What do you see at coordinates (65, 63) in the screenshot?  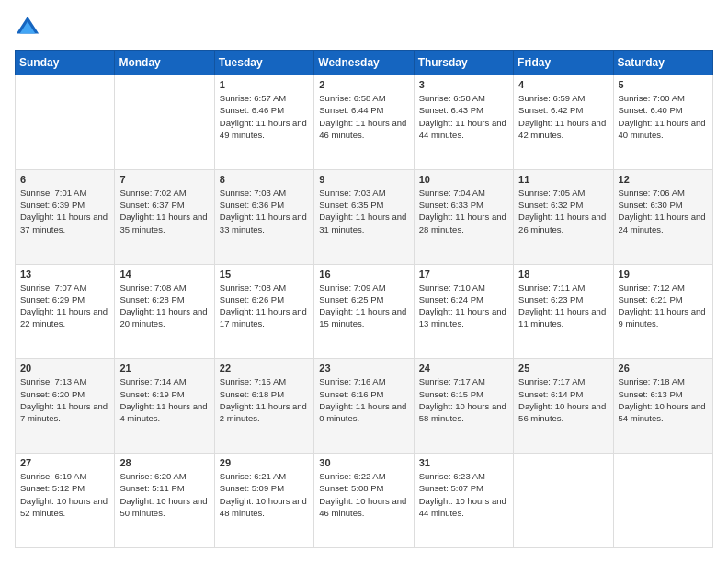 I see `weekday-header: Sunday` at bounding box center [65, 63].